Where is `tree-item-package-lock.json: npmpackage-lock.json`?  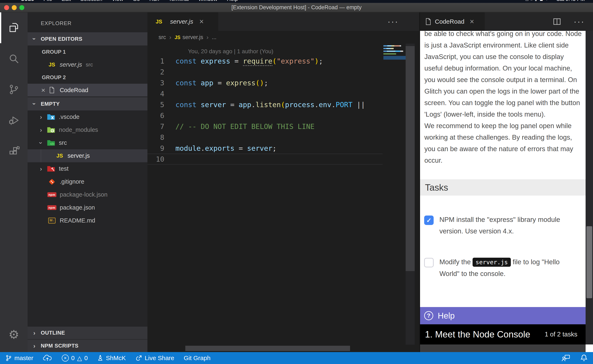
tree-item-package-lock.json: npmpackage-lock.json is located at coordinates (88, 195).